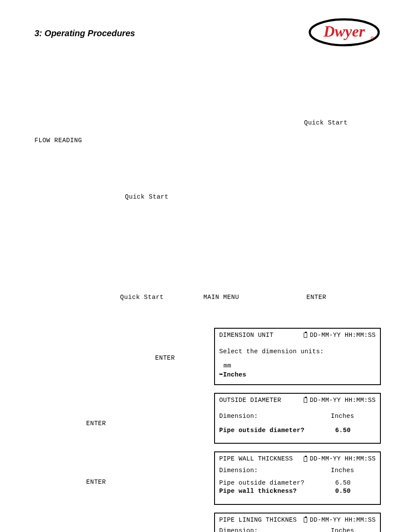 The height and width of the screenshot is (532, 411). What do you see at coordinates (208, 132) in the screenshot?
I see `intro-p1: If you need to monitor a different pipe …` at bounding box center [208, 132].